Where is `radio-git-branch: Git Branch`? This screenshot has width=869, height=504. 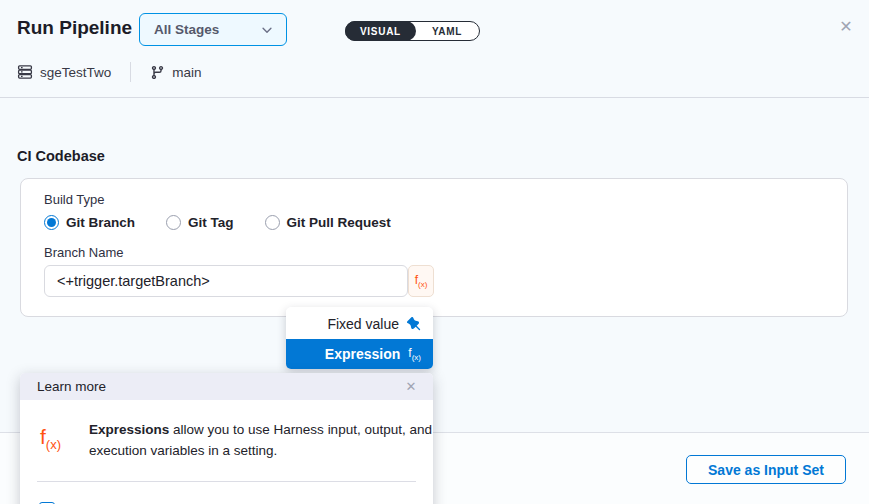
radio-git-branch: Git Branch is located at coordinates (90, 222).